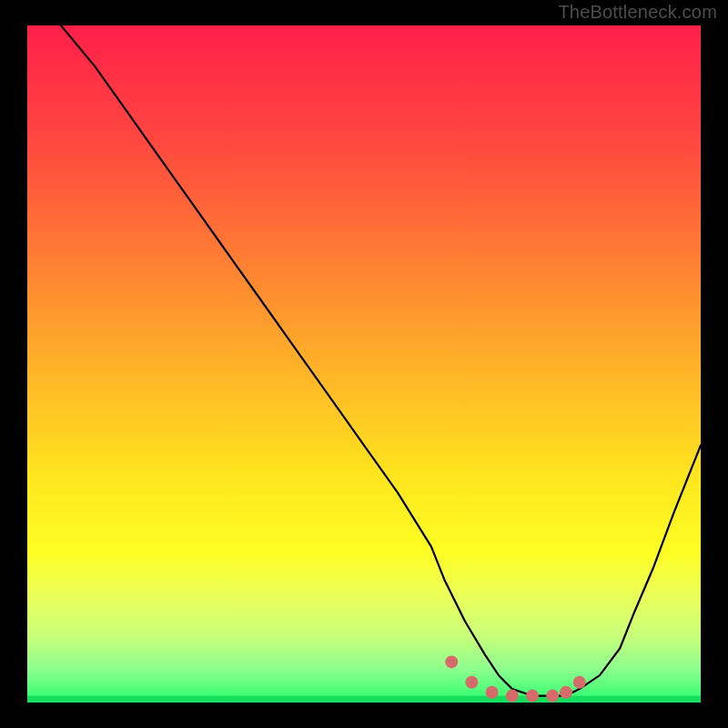 This screenshot has width=728, height=728. What do you see at coordinates (637, 13) in the screenshot?
I see `watermark-text: TheBottleneck.com` at bounding box center [637, 13].